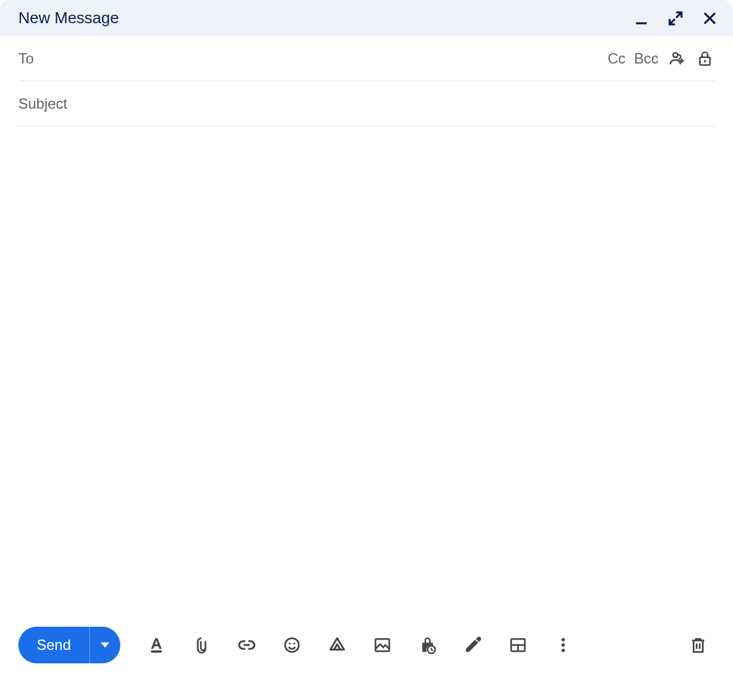 The image size is (733, 700). Describe the element at coordinates (68, 18) in the screenshot. I see `window-title: New Message` at that location.